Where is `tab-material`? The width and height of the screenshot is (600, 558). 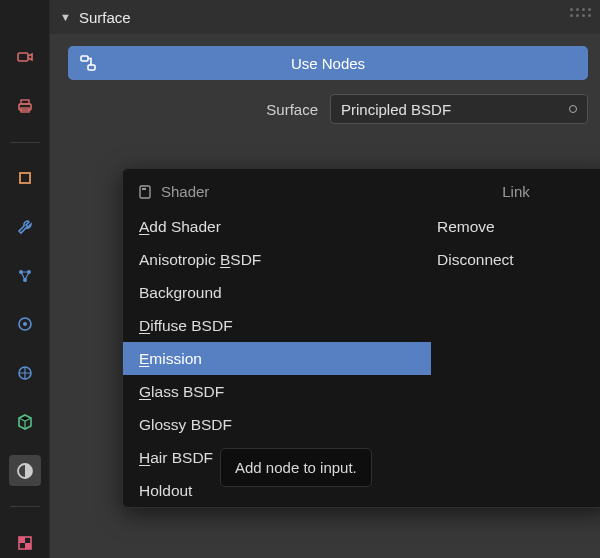 tab-material is located at coordinates (25, 470).